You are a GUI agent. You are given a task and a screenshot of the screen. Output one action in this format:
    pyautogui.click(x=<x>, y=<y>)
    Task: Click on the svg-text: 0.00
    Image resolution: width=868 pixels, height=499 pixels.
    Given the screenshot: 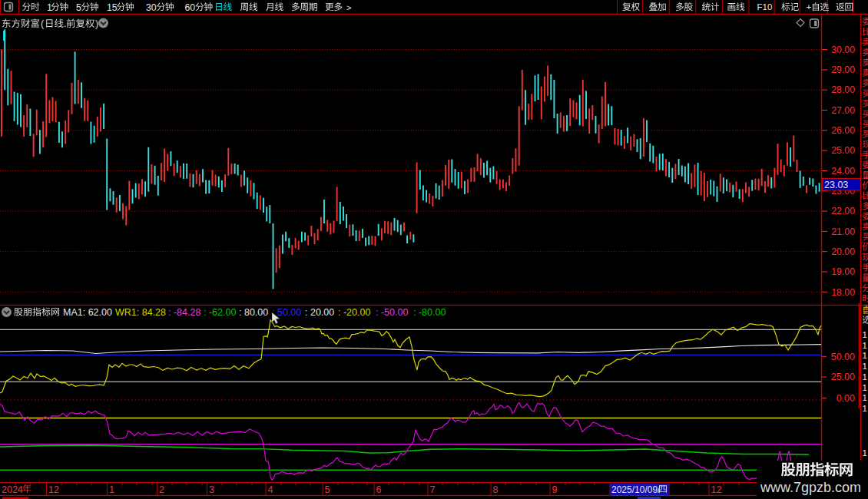 What is the action you would take?
    pyautogui.click(x=846, y=398)
    